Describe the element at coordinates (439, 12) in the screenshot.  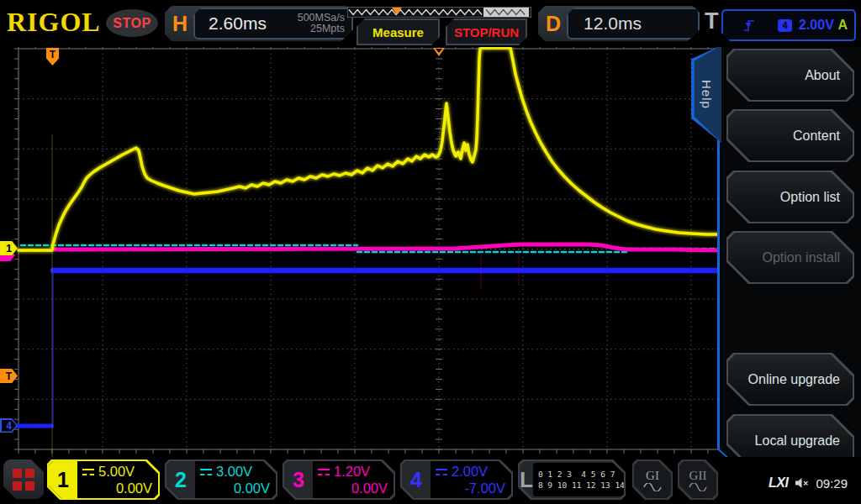
I see `memory-overview-waveform` at that location.